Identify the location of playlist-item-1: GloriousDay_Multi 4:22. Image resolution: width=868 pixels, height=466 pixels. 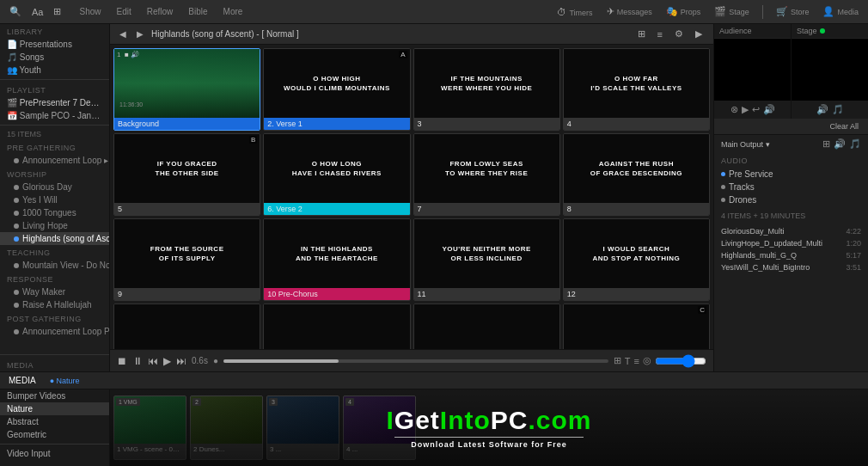
(791, 231).